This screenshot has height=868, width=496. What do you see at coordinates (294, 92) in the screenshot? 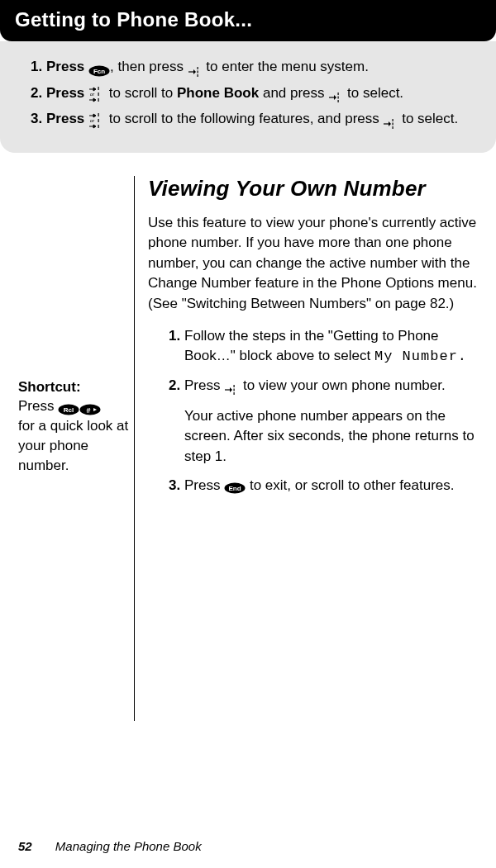
I see `text: and press` at bounding box center [294, 92].